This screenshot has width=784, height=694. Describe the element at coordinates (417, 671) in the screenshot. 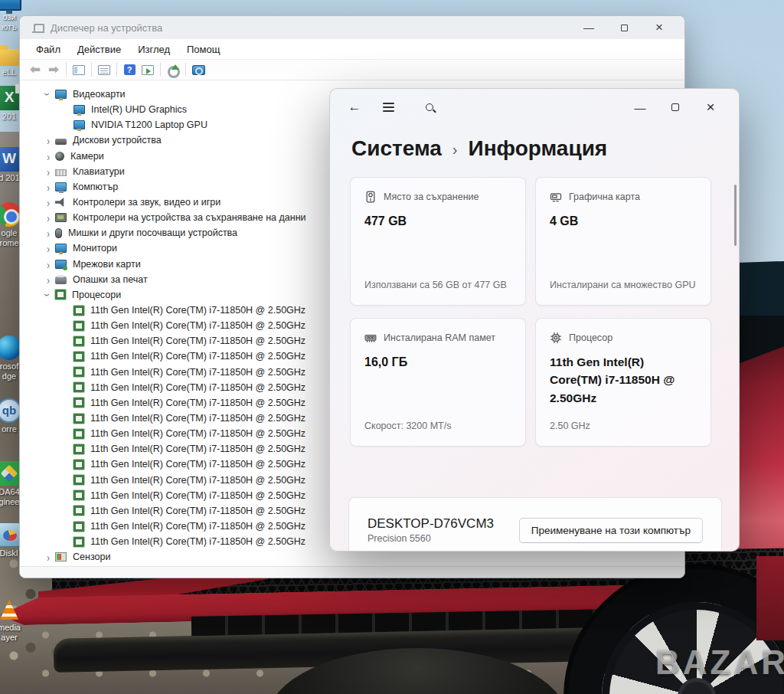

I see `wallpaper-tire` at that location.